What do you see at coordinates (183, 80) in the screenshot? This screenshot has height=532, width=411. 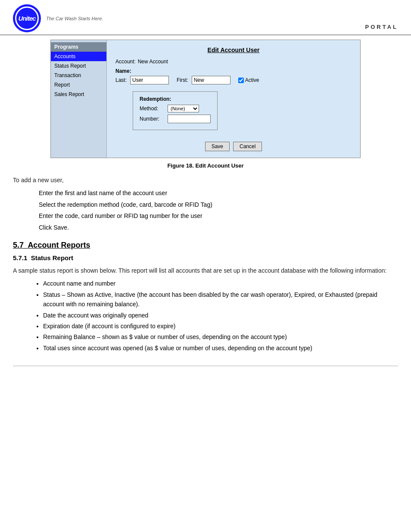 I see `first-label: First:` at bounding box center [183, 80].